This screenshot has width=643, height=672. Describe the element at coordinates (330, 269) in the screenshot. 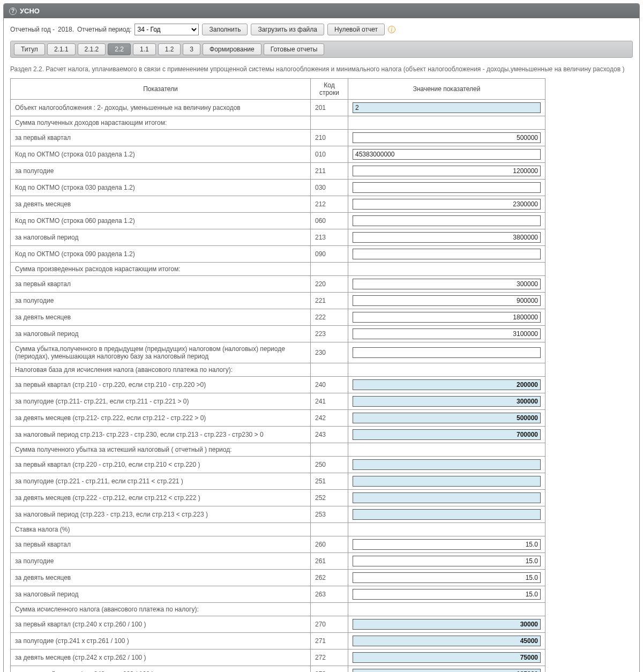

I see `code-cell` at that location.